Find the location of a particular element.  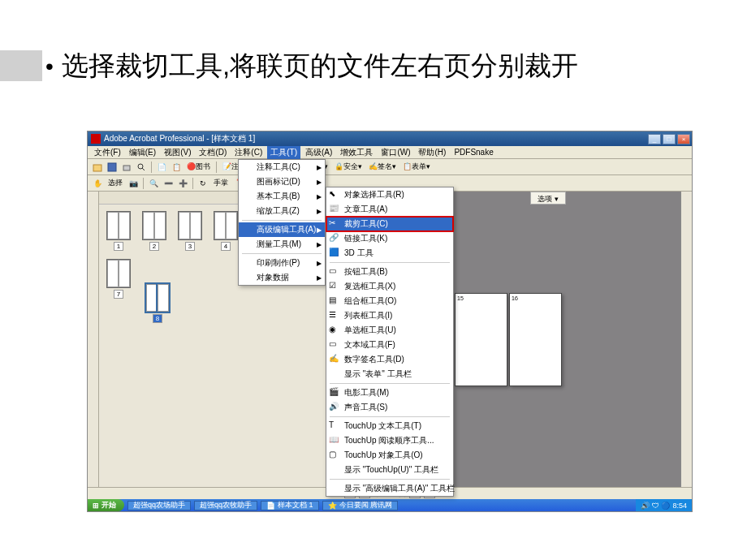

menu-advanced: 高级(A) is located at coordinates (318, 153).